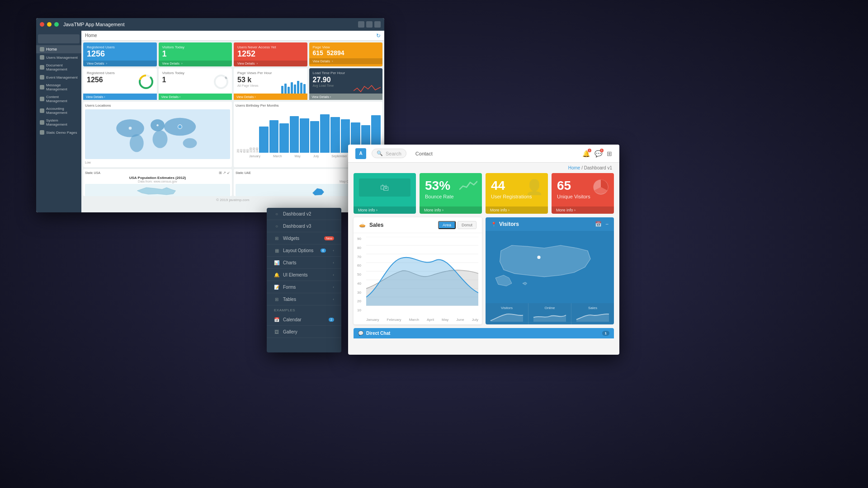 The height and width of the screenshot is (488, 868). Describe the element at coordinates (277, 263) in the screenshot. I see `chart-icon: 📊` at that location.